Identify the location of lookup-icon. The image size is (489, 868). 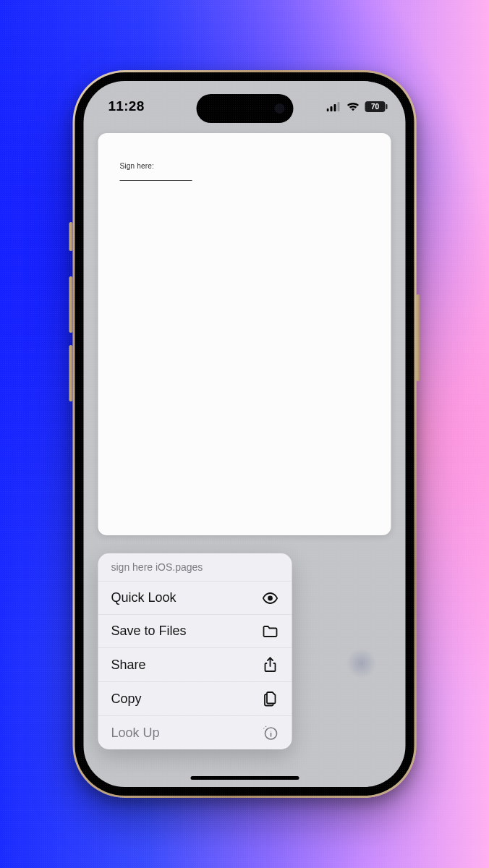
(271, 733).